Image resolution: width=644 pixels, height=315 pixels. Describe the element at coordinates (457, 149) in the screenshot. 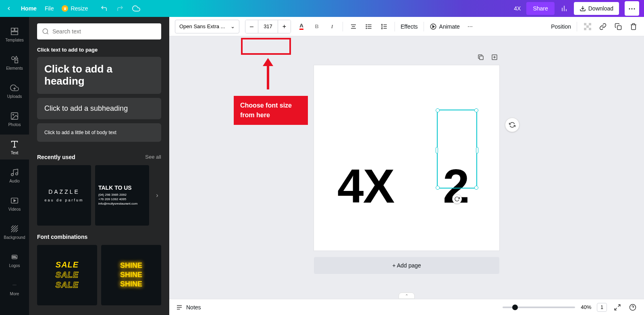

I see `selection-box` at that location.